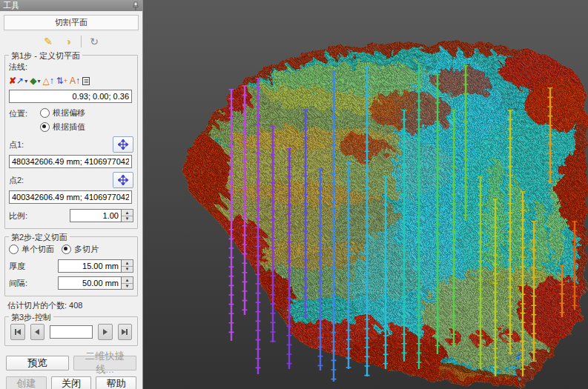  What do you see at coordinates (105, 332) in the screenshot?
I see `next-slice-button` at bounding box center [105, 332].